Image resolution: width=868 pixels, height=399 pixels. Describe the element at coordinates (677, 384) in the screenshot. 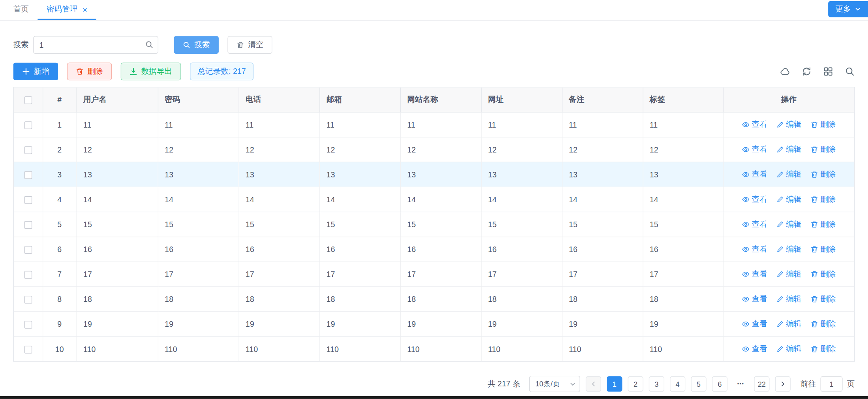

I see `page-button: 4` at that location.